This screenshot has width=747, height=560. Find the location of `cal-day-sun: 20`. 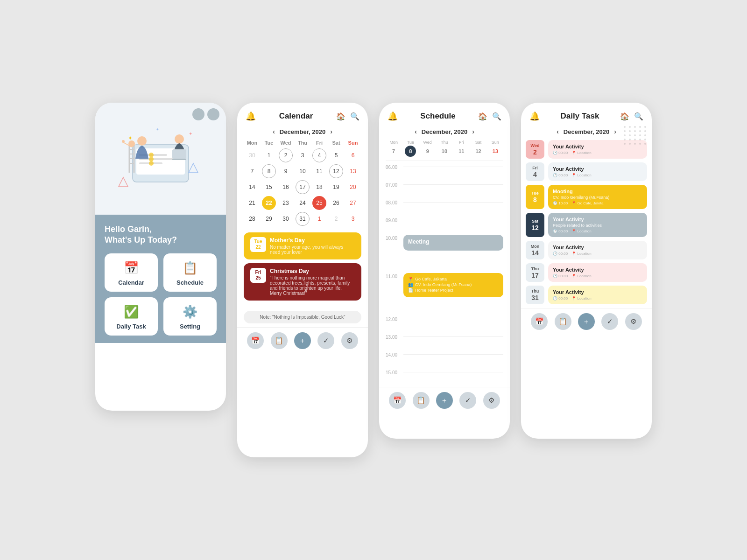

cal-day-sun: 20 is located at coordinates (353, 187).